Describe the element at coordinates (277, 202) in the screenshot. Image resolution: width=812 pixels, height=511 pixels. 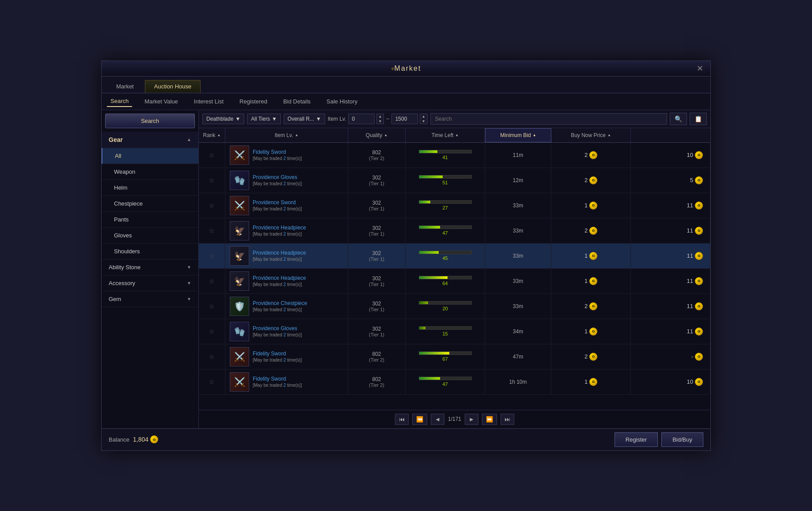
I see `item-name: Providence Sword` at that location.